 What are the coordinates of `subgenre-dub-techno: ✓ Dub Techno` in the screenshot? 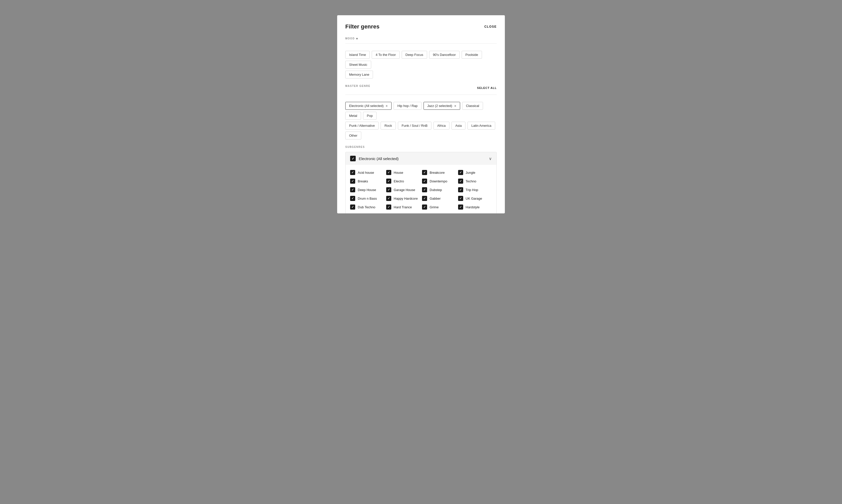 It's located at (367, 207).